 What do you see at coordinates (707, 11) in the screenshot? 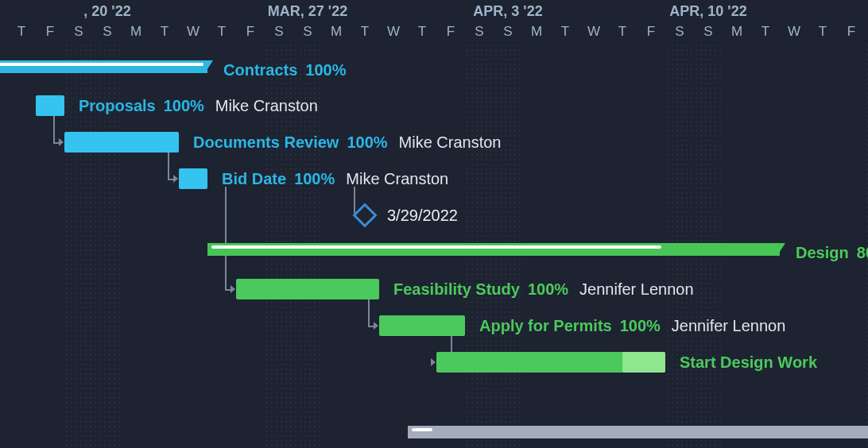
I see `month-header-label: APR, 10 '22` at bounding box center [707, 11].